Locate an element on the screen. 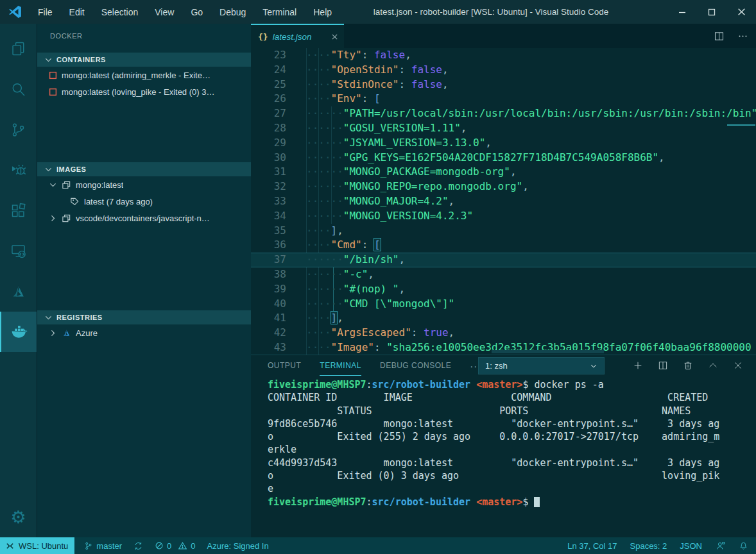 The image size is (756, 554). tab-close-icon is located at coordinates (335, 37).